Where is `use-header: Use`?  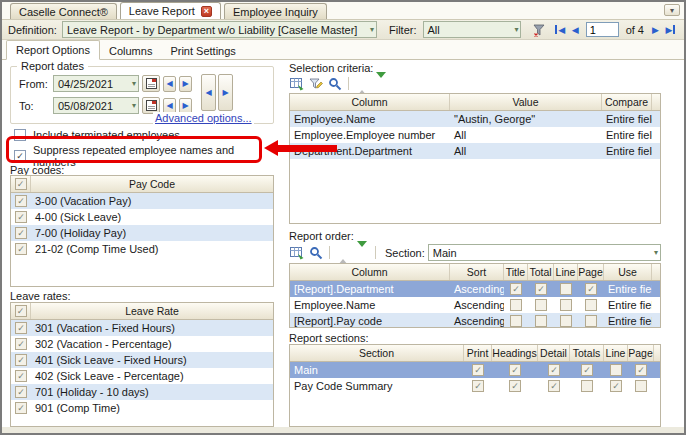 use-header: Use is located at coordinates (628, 272).